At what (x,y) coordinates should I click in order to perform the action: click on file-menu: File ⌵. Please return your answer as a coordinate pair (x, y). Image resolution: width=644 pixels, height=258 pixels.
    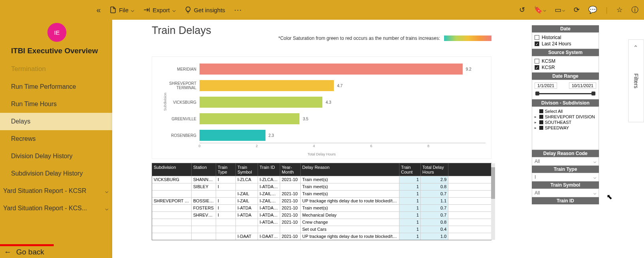
    Looking at the image, I should click on (122, 10).